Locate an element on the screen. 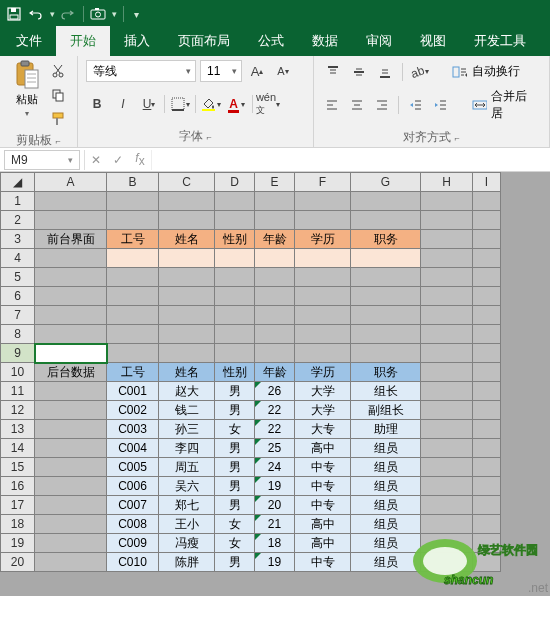  cell-E11: 26 is located at coordinates (275, 392).